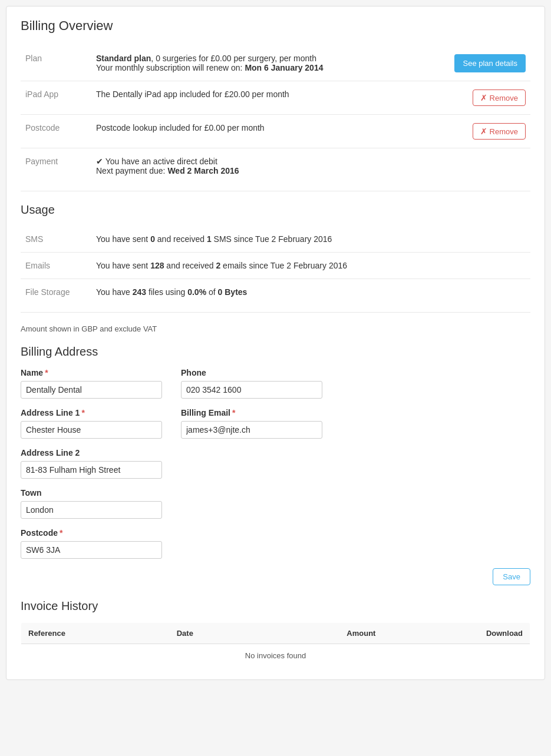 The image size is (551, 756). What do you see at coordinates (56, 98) in the screenshot?
I see `ipad-label: iPad App` at bounding box center [56, 98].